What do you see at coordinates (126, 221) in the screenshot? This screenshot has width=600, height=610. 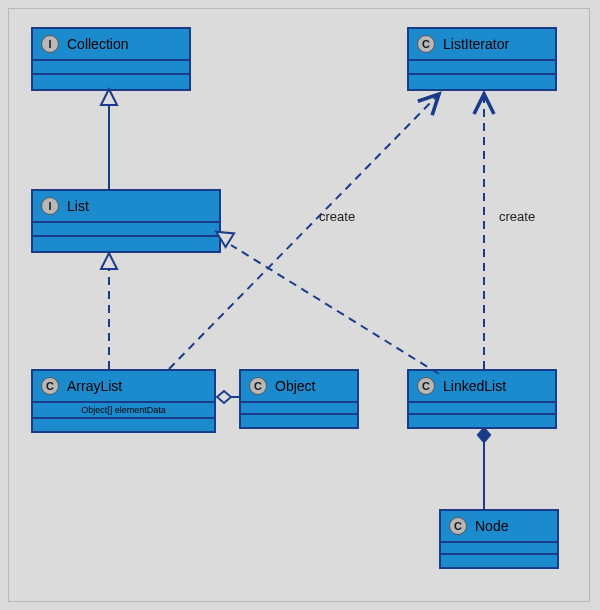 I see `class-list: I List` at bounding box center [126, 221].